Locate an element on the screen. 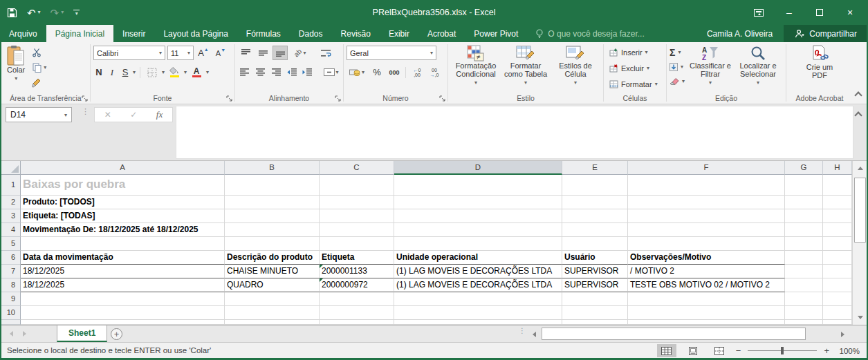 The image size is (868, 360). cell-C10 is located at coordinates (357, 313).